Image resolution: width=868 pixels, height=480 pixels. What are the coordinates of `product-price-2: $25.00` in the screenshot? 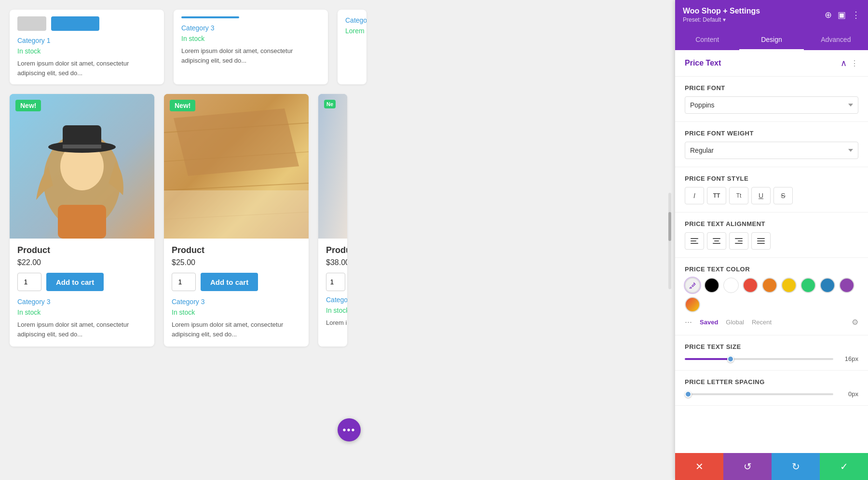 It's located at (236, 263).